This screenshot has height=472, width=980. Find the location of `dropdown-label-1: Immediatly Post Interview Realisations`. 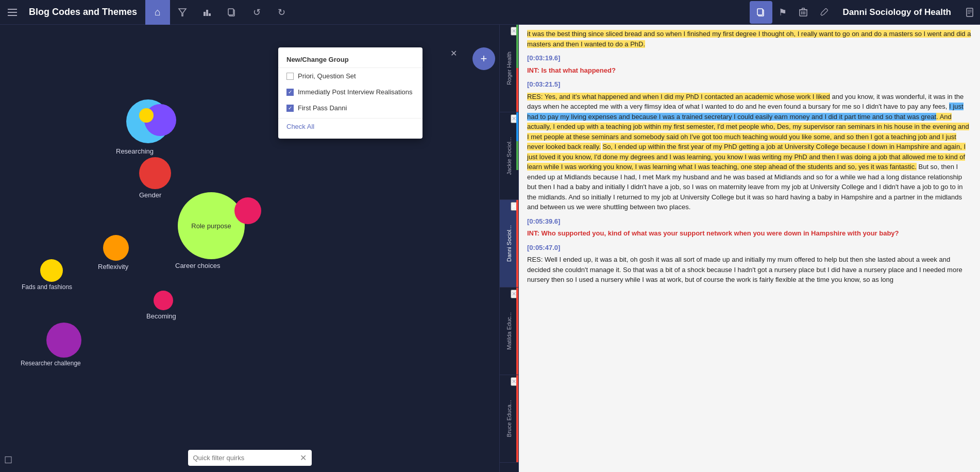

dropdown-label-1: Immediatly Post Interview Realisations is located at coordinates (356, 92).